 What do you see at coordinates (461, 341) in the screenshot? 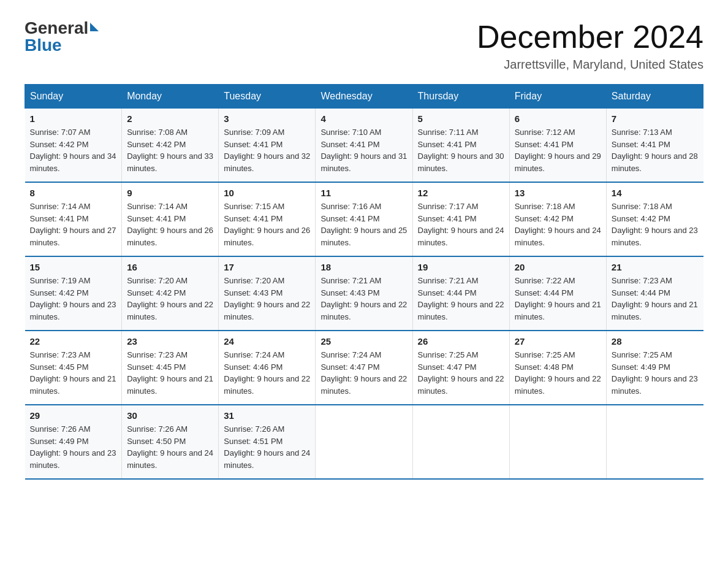
I see `day-number: 26` at bounding box center [461, 341].